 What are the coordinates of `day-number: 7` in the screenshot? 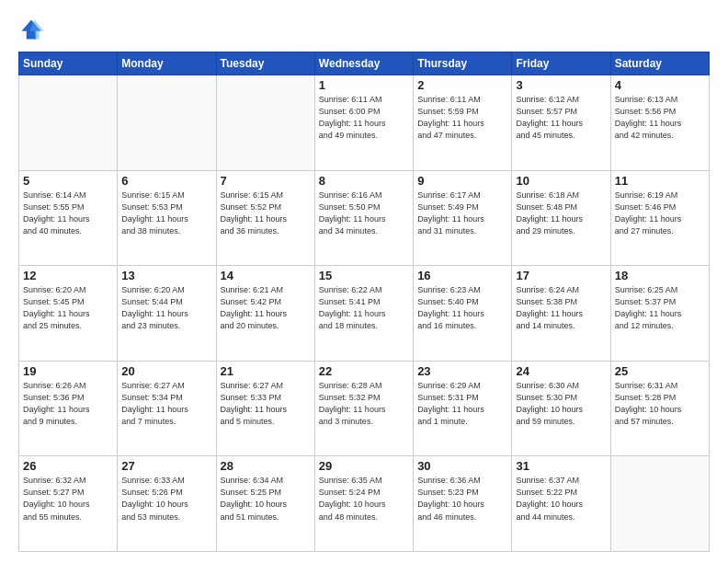 It's located at (266, 180).